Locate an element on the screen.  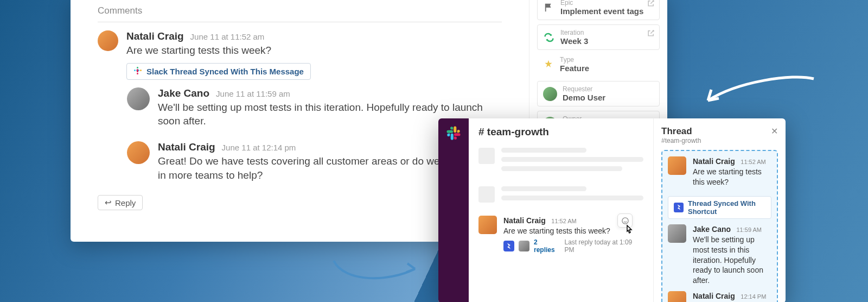
thread-subtitle: #team-growth is located at coordinates (681, 141).